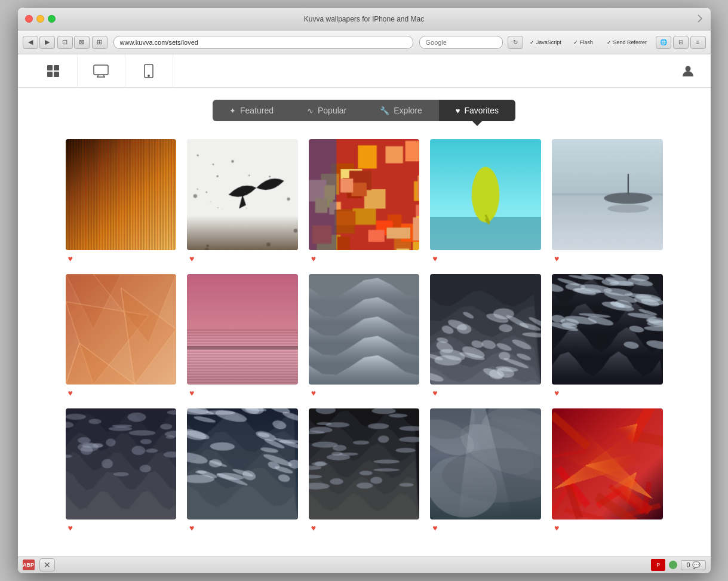 The height and width of the screenshot is (581, 728). I want to click on forward-button: ▶, so click(47, 42).